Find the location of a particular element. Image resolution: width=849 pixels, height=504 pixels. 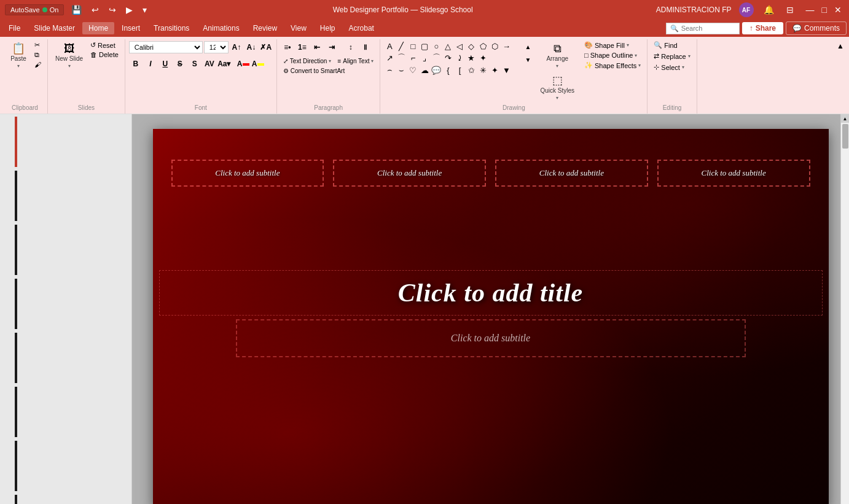

bullets-button: ≡• is located at coordinates (288, 47).